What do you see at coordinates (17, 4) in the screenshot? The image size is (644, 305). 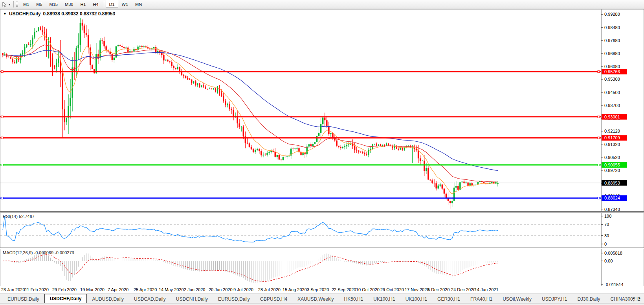 I see `toolbar-grip` at bounding box center [17, 4].